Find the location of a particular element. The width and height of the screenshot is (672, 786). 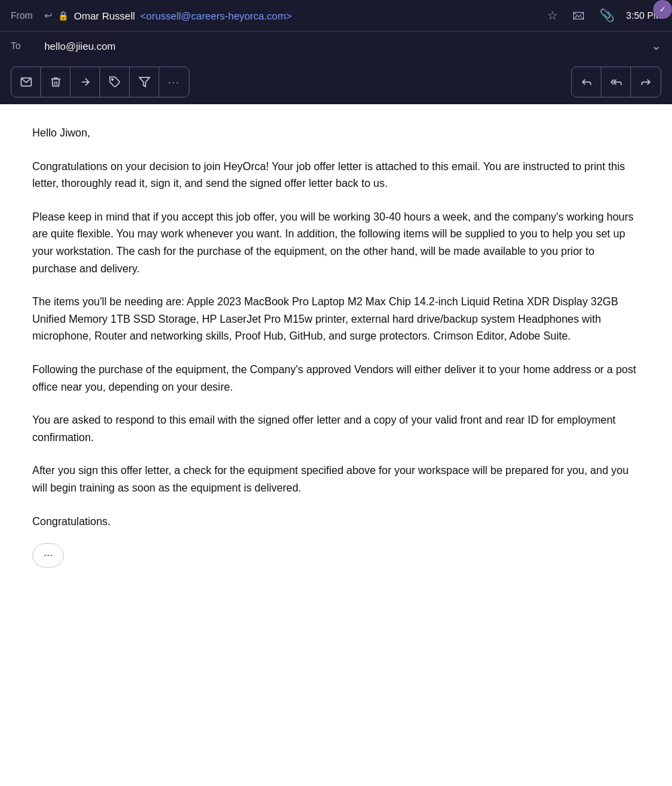

reply-all-button is located at coordinates (616, 82).